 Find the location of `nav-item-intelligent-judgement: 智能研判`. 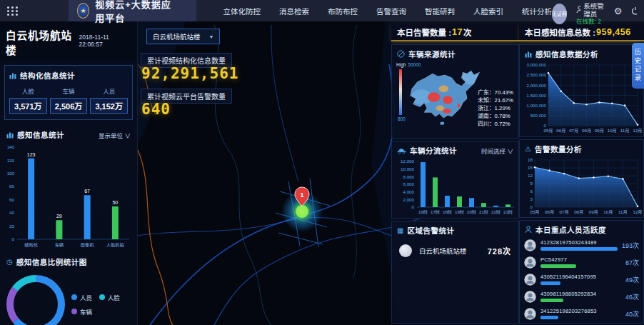

nav-item-intelligent-judgement: 智能研判 is located at coordinates (440, 11).